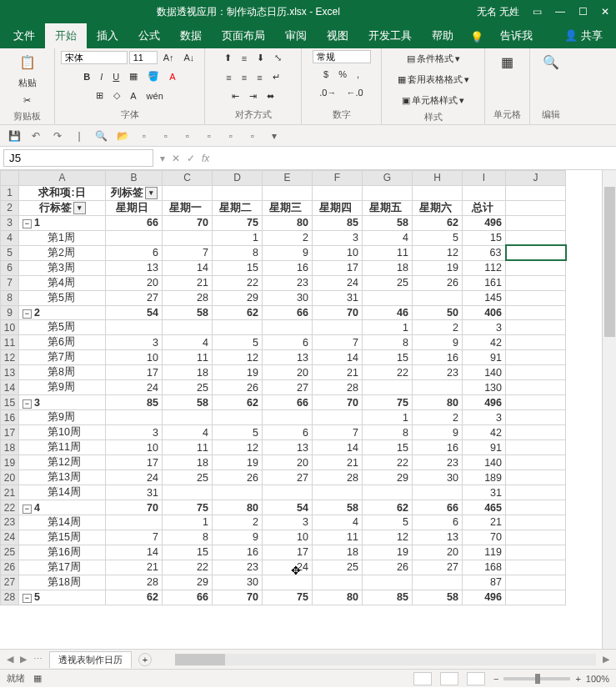 This screenshot has width=616, height=698. Describe the element at coordinates (38, 679) in the screenshot. I see `status-record-icon: ▦` at that location.